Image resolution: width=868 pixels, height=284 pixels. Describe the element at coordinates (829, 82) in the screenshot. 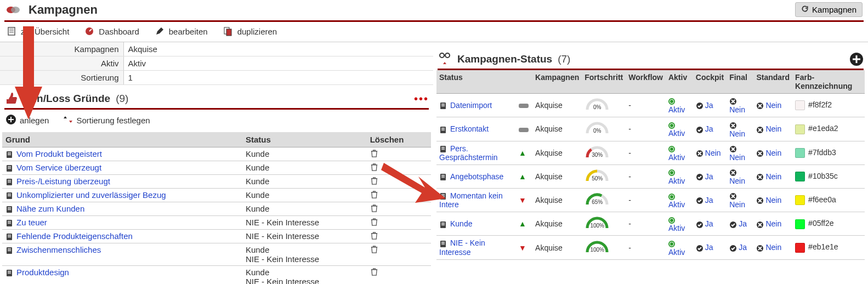

I see `col-farb: Farb-Kennzeichnung` at that location.